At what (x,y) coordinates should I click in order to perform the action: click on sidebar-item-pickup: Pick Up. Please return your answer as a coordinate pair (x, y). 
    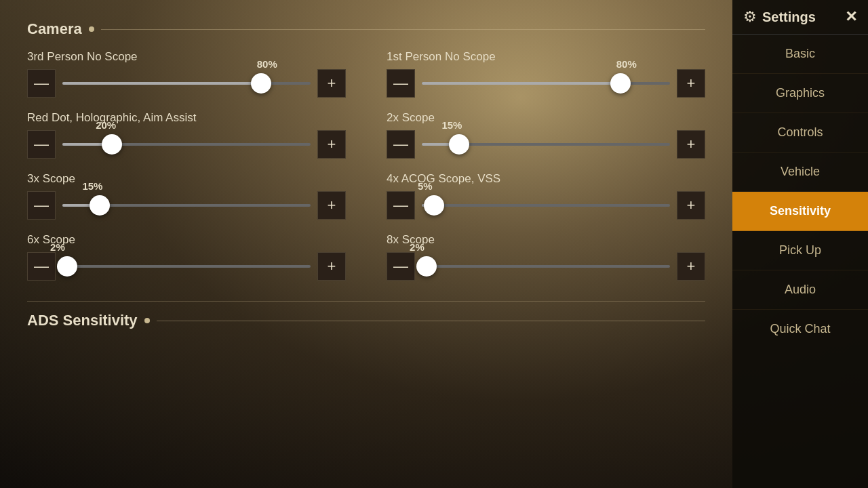
    Looking at the image, I should click on (800, 251).